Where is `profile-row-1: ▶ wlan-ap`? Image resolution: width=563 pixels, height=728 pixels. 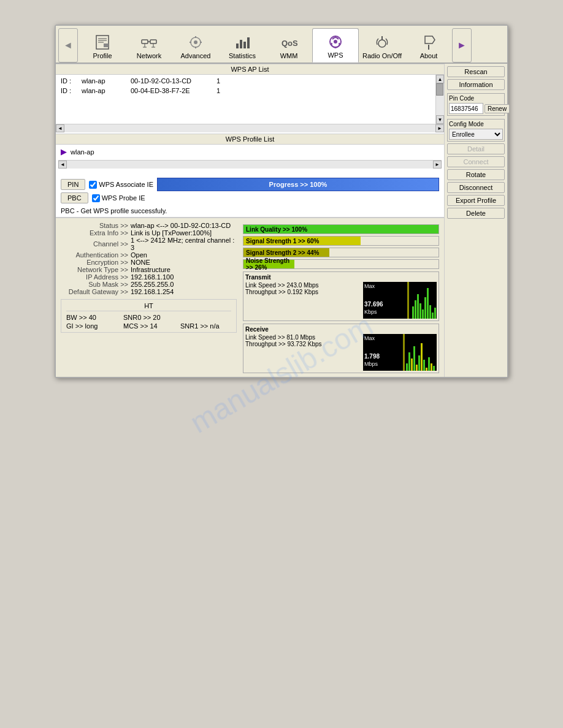
profile-row-1: ▶ wlan-ap is located at coordinates (250, 152).